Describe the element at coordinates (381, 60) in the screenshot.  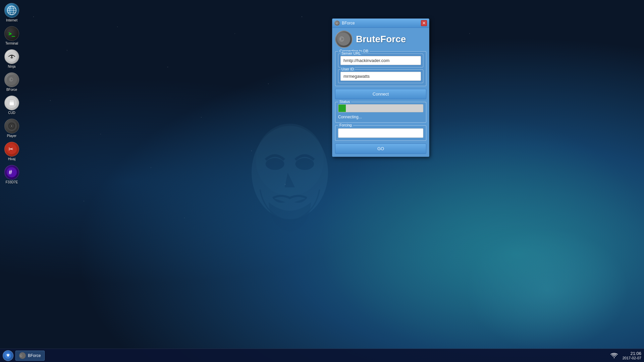
I see `server-url-group: Server URL` at that location.